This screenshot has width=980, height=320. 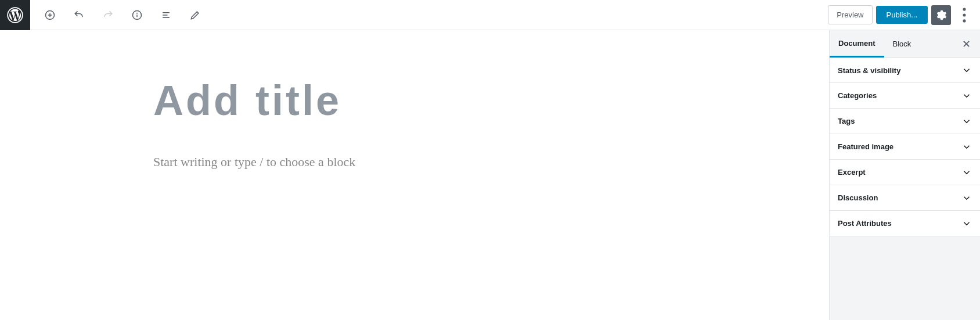 I want to click on panel-categories: Categories, so click(x=905, y=96).